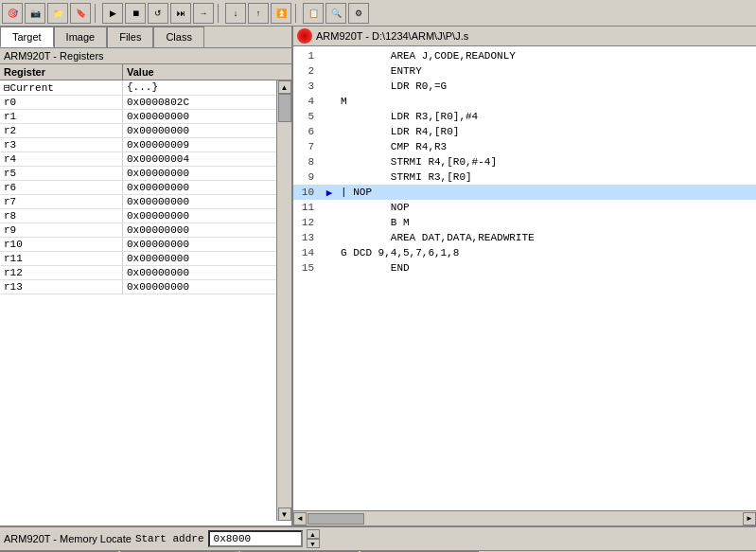  What do you see at coordinates (524, 177) in the screenshot?
I see `code-line: 9 STRMI R3,[R0]` at bounding box center [524, 177].